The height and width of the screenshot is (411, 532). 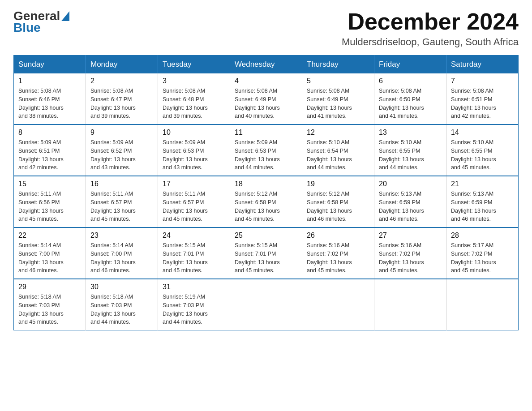 What do you see at coordinates (194, 64) in the screenshot?
I see `weekday-header-tuesday: Tuesday` at bounding box center [194, 64].